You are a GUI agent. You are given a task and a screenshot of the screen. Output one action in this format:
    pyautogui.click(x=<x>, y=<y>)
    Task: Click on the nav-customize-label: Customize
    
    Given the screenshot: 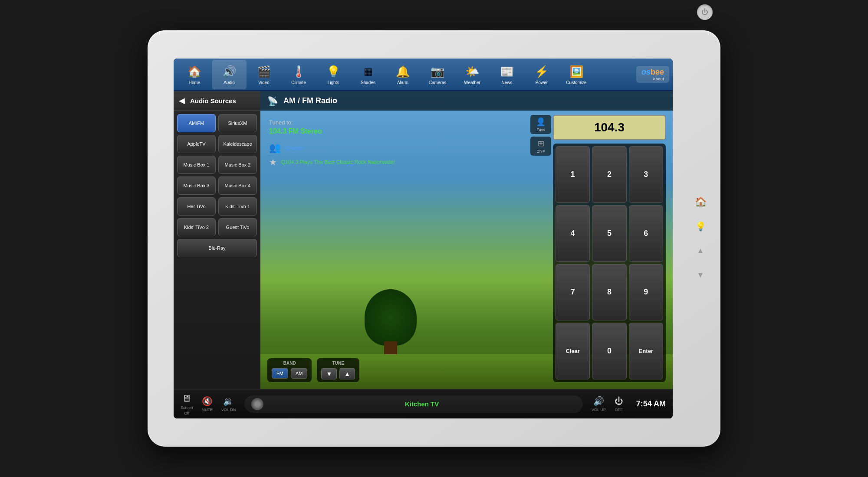 What is the action you would take?
    pyautogui.click(x=576, y=82)
    